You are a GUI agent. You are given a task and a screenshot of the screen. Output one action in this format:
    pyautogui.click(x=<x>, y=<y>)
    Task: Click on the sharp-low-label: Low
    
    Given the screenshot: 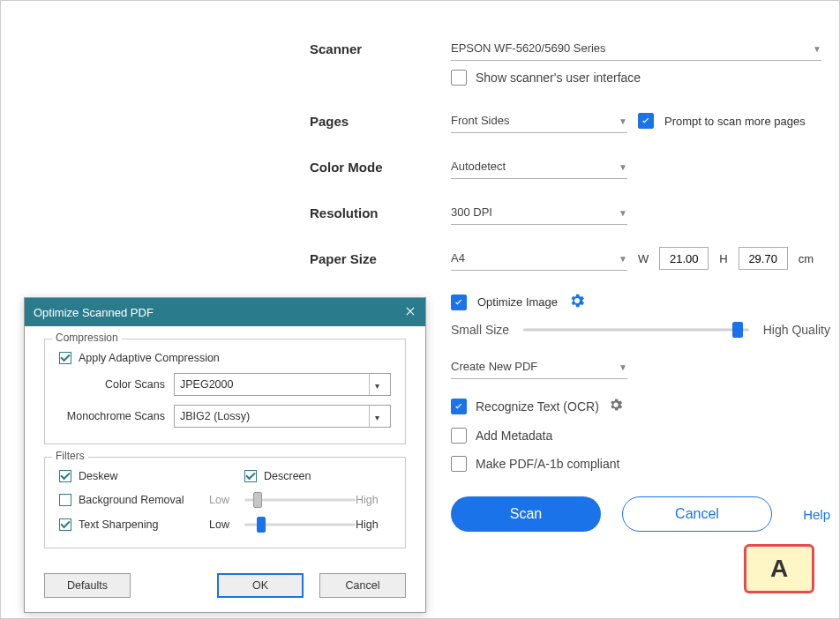 What is the action you would take?
    pyautogui.click(x=227, y=525)
    